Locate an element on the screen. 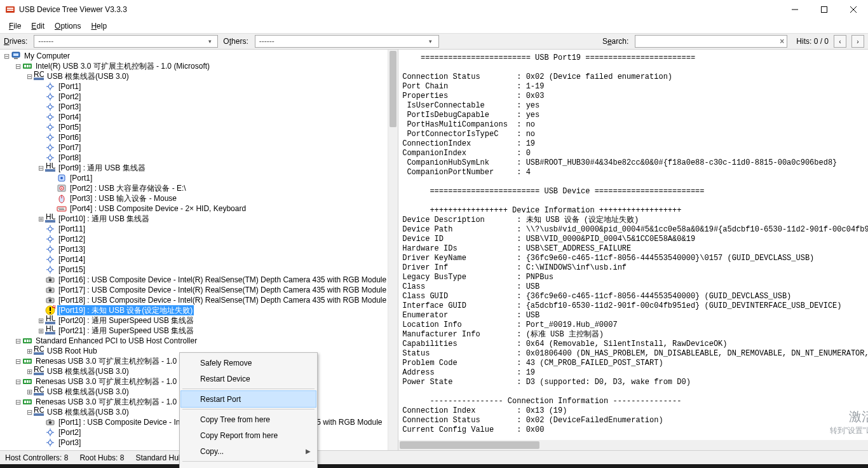 The height and width of the screenshot is (468, 868). tree-node: ·[Port7] is located at coordinates (195, 148).